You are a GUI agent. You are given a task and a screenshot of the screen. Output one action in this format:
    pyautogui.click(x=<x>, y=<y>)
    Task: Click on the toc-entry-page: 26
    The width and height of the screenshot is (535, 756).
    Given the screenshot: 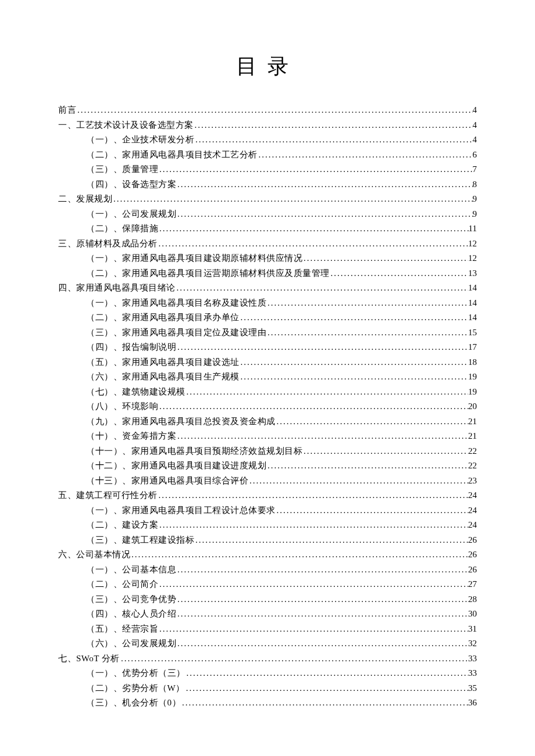 What is the action you would take?
    pyautogui.click(x=472, y=555)
    